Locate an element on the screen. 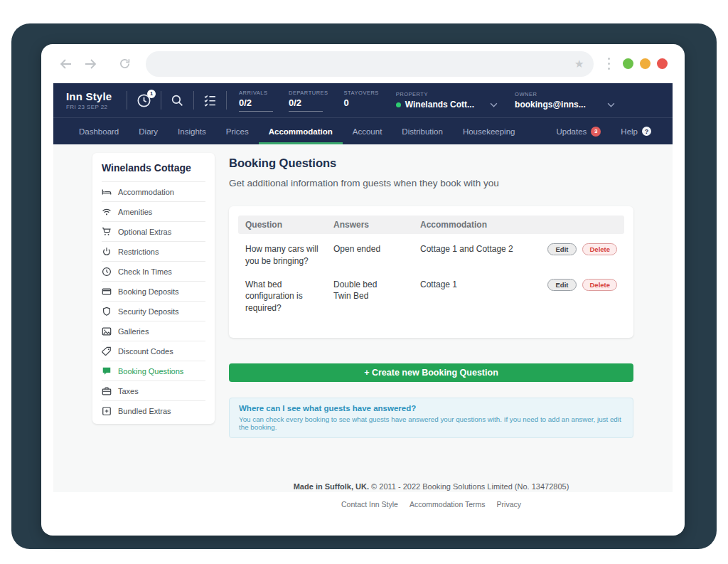  stat-value: 0 is located at coordinates (361, 102).